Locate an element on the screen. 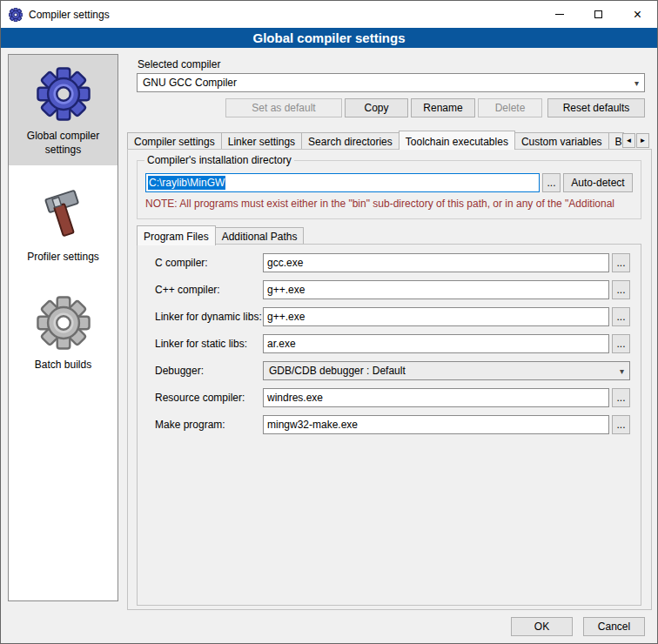  resource-compiler-input is located at coordinates (436, 398).